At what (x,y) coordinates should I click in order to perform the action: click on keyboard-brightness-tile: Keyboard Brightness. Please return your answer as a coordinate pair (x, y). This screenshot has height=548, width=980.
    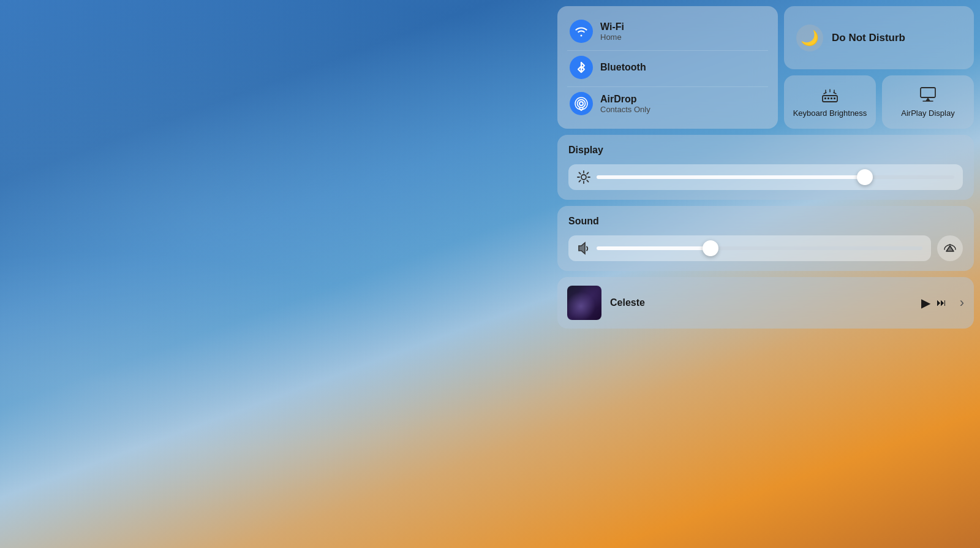
    Looking at the image, I should click on (830, 102).